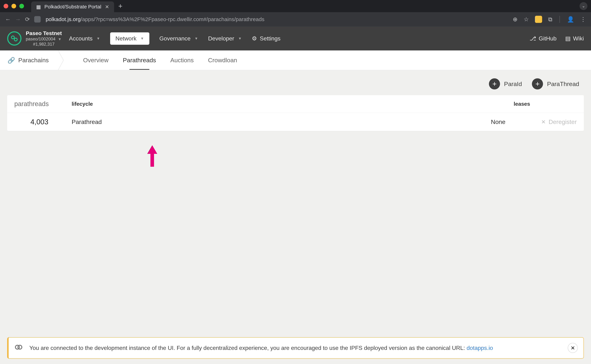 Image resolution: width=591 pixels, height=364 pixels. What do you see at coordinates (107, 7) in the screenshot?
I see `tab-close-icon: ✕` at bounding box center [107, 7].